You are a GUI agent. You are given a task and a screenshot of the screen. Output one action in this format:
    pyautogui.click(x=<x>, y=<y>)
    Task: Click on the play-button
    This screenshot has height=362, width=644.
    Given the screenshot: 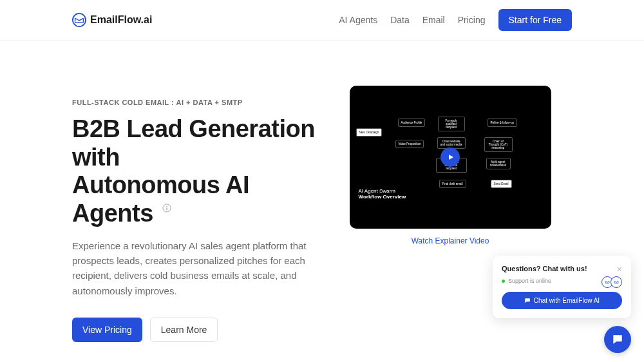 What is the action you would take?
    pyautogui.click(x=450, y=157)
    